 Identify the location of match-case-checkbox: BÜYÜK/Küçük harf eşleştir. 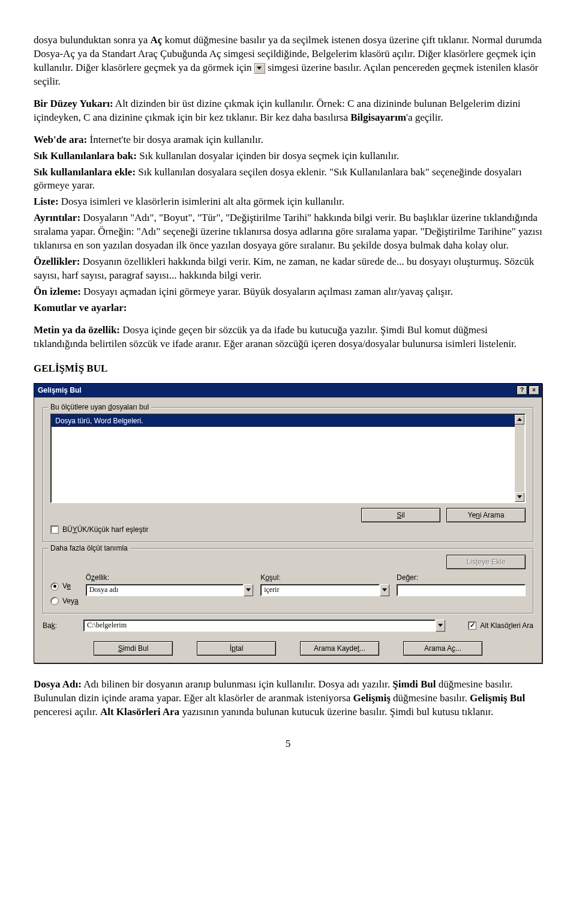
(100, 530).